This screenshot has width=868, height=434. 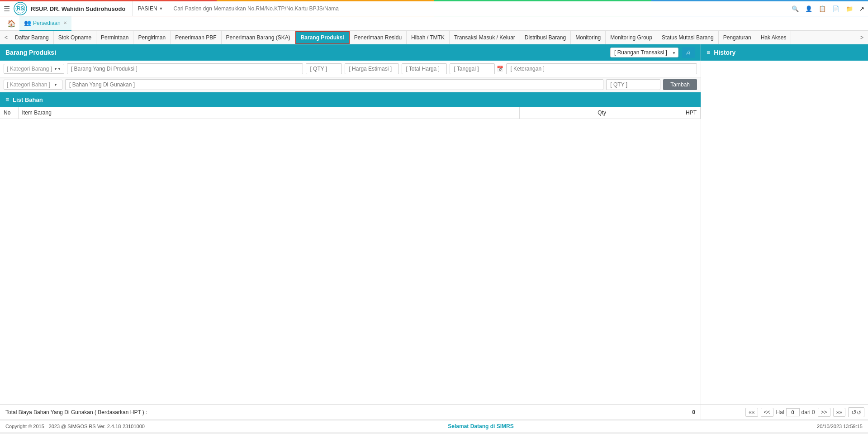 I want to click on nav-tab-monitoring: Monitoring, so click(x=588, y=38).